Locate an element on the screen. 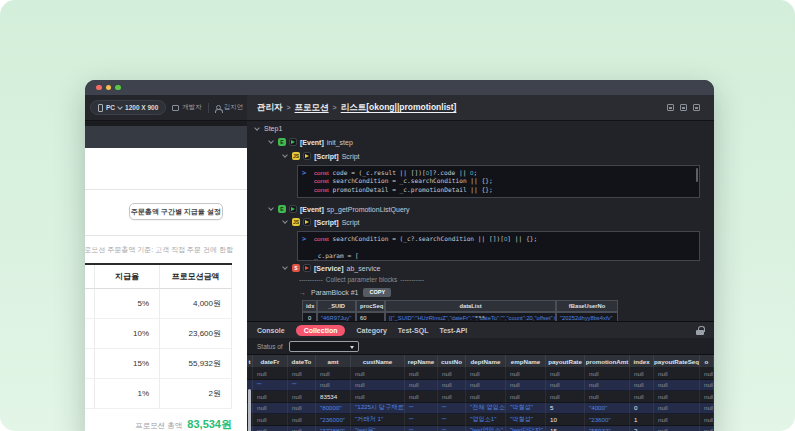 This screenshot has height=431, width=795. table-cell: 10 is located at coordinates (566, 420).